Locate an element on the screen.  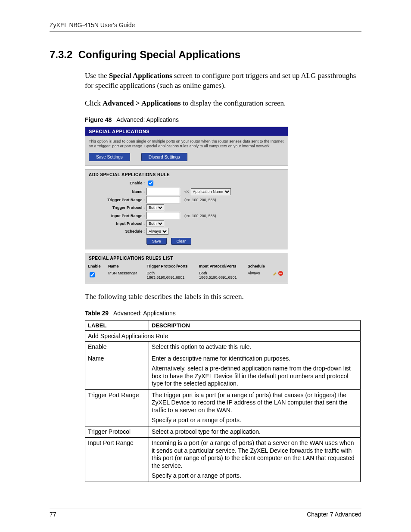
table-row: MSN Messenger Both1863,5190,6891,6901 Bo… is located at coordinates (187, 275).